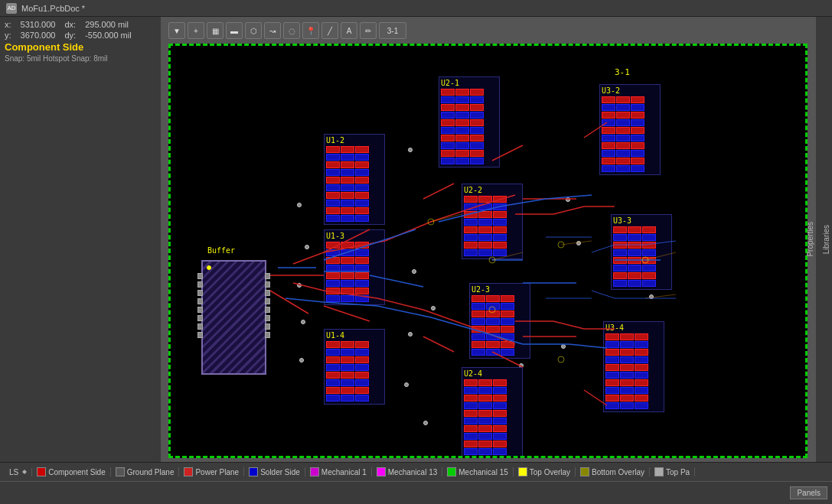 Image resolution: width=832 pixels, height=504 pixels. I want to click on toolbar: ▼ + ▦ ▬ ⬡ ↝ ◌ 📍 ╱ A ✏ 3-1, so click(488, 31).